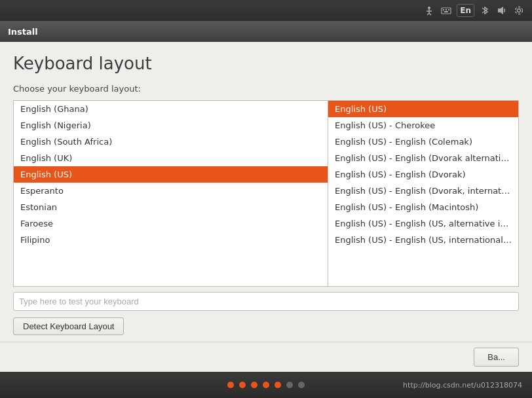 The height and width of the screenshot is (398, 532). Describe the element at coordinates (502, 10) in the screenshot. I see `volume-icon` at that location.